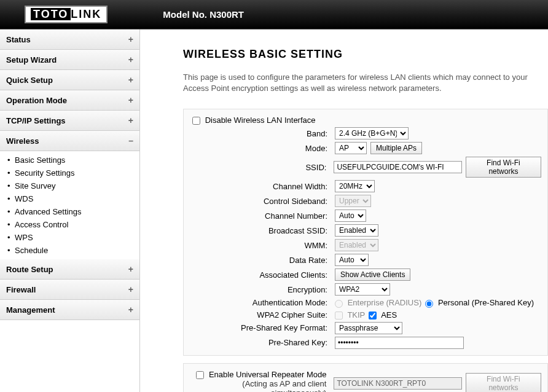 This screenshot has width=548, height=392. I want to click on psk-input, so click(399, 343).